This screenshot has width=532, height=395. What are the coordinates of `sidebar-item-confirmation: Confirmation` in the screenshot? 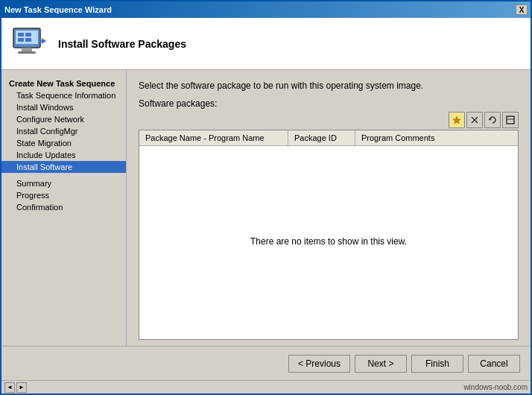 It's located at (64, 207).